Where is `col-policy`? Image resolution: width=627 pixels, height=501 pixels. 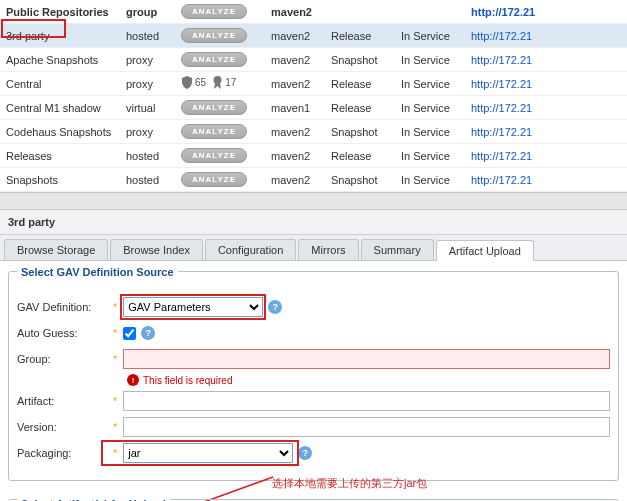 col-policy is located at coordinates (360, 12).